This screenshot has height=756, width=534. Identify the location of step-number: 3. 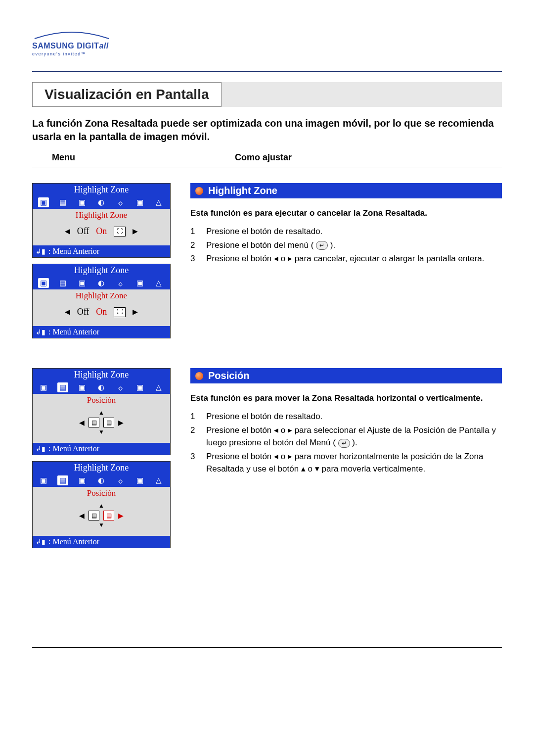
(195, 463).